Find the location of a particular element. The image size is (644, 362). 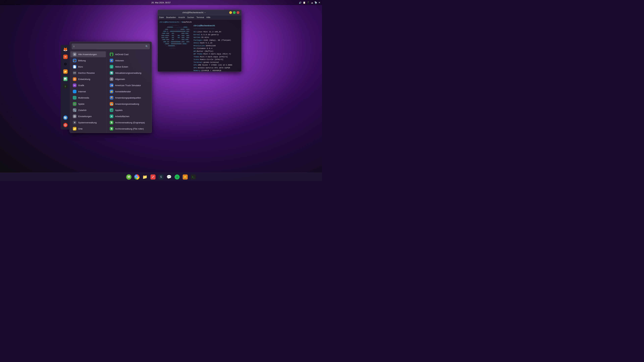

taskbar-terminal: >_ is located at coordinates (193, 177).